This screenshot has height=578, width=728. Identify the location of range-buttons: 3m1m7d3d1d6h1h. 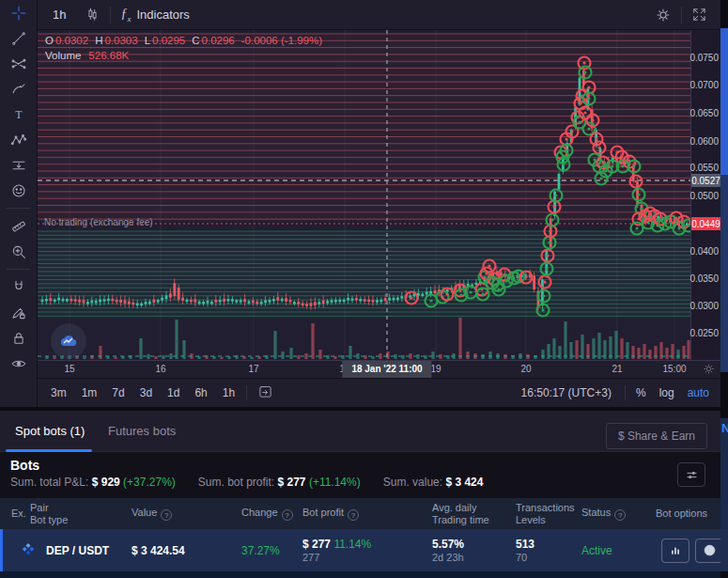
(140, 393).